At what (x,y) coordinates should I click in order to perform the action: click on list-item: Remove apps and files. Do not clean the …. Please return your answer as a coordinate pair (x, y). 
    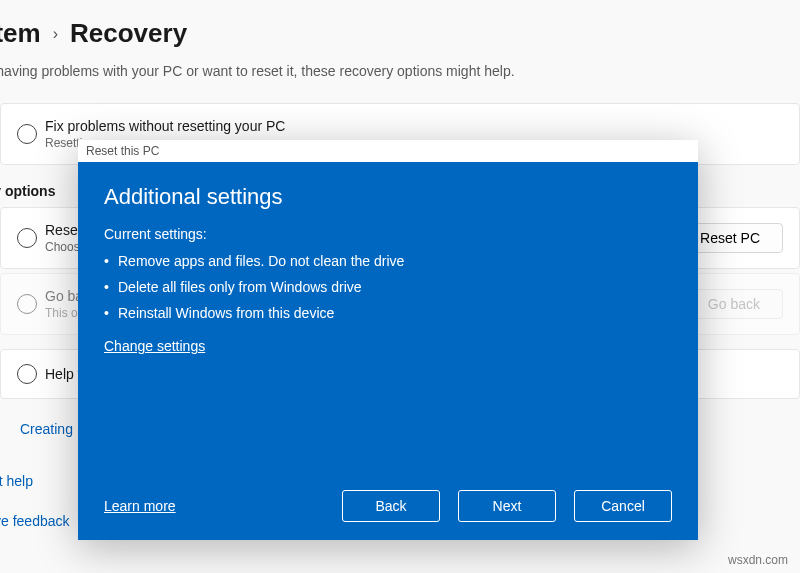
    Looking at the image, I should click on (388, 261).